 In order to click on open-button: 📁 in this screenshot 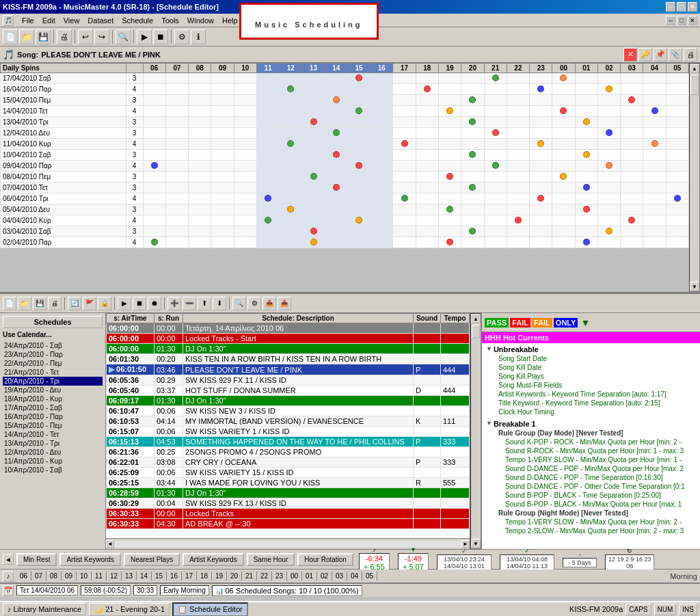, I will do `click(27, 37)`.